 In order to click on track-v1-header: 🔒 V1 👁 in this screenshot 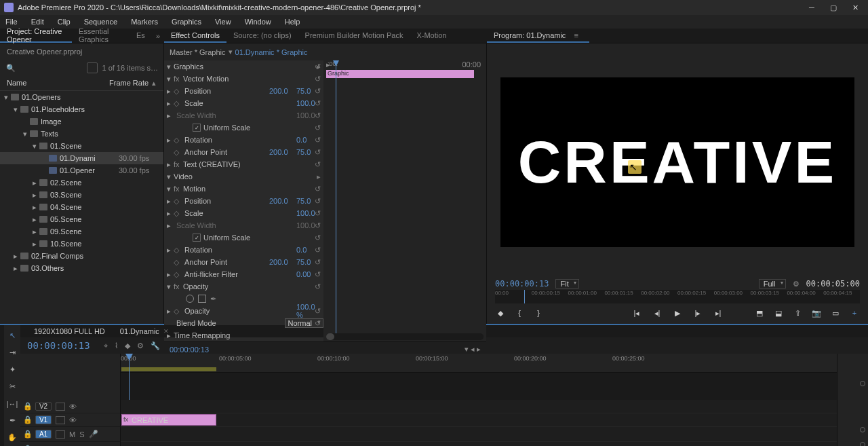, I will do `click(71, 420)`.